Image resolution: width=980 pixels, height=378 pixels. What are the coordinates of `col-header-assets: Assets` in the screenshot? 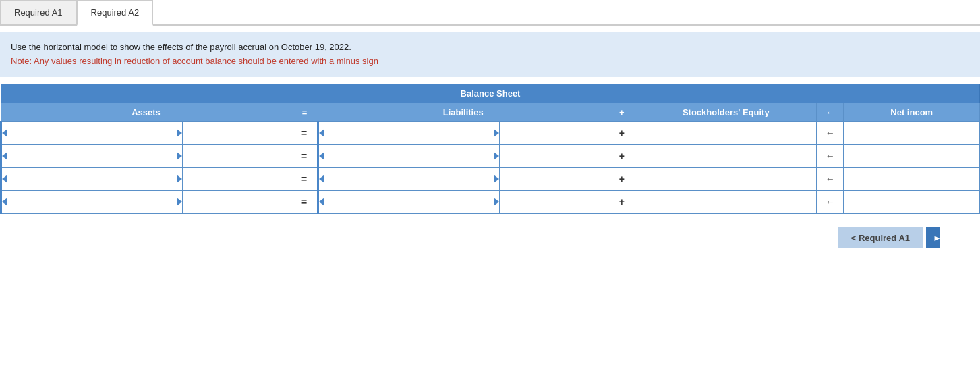 It's located at (146, 112).